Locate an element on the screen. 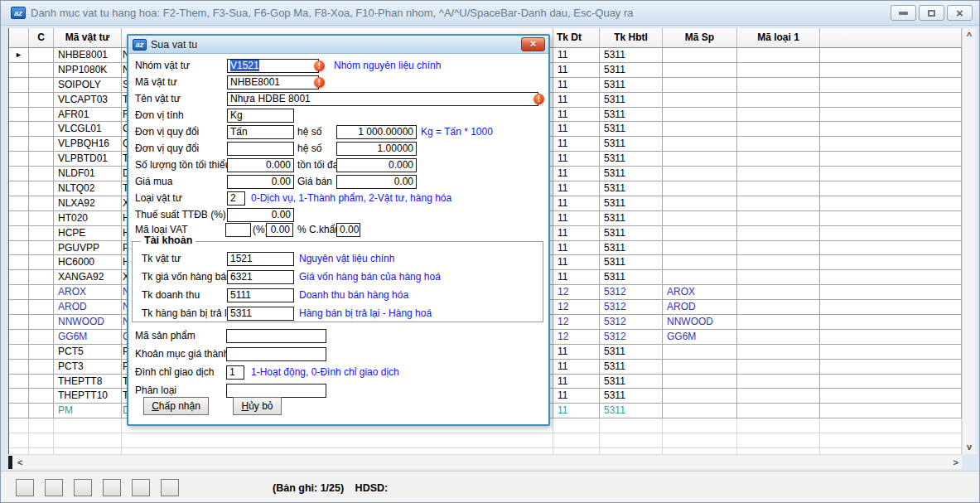  cell-ma-vat-tu: NLTQ02 is located at coordinates (88, 189).